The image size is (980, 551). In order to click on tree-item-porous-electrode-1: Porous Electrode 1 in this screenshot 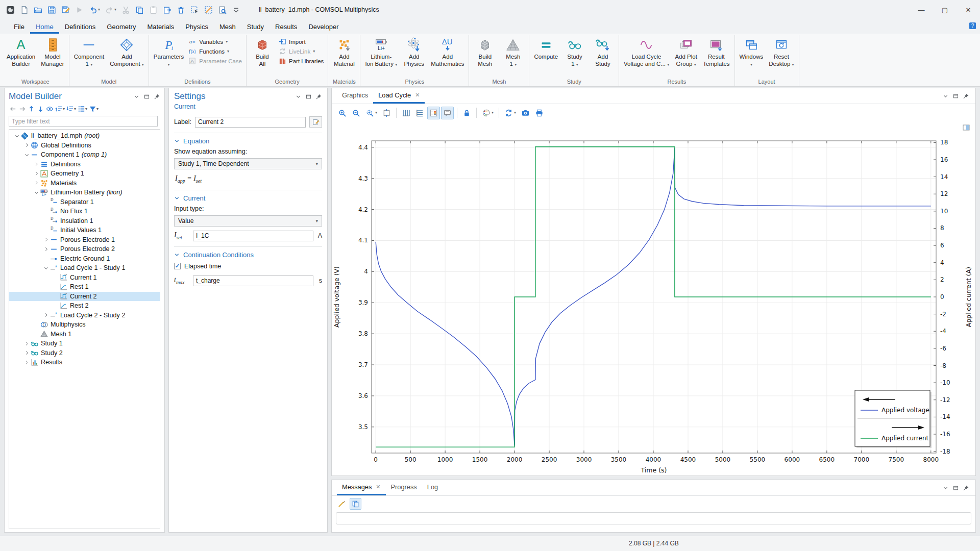, I will do `click(85, 240)`.